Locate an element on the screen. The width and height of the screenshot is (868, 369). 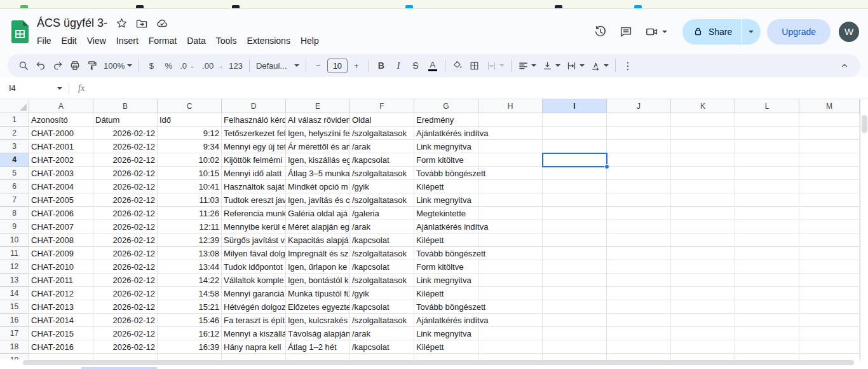
cell-F2: /szolgaltatasok is located at coordinates (383, 134).